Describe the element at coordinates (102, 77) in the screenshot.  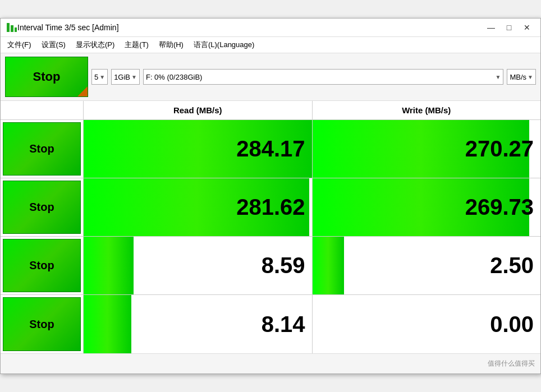
I see `interval-arrow-icon: ▼` at that location.